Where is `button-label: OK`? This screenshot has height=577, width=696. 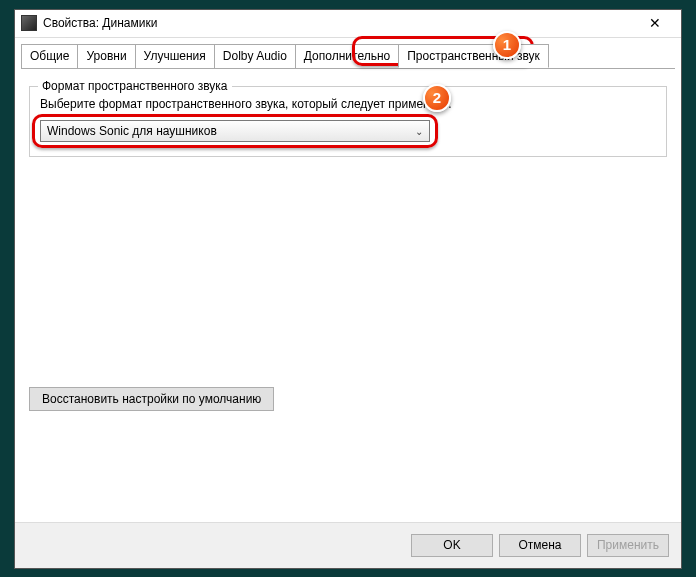 button-label: OK is located at coordinates (452, 545).